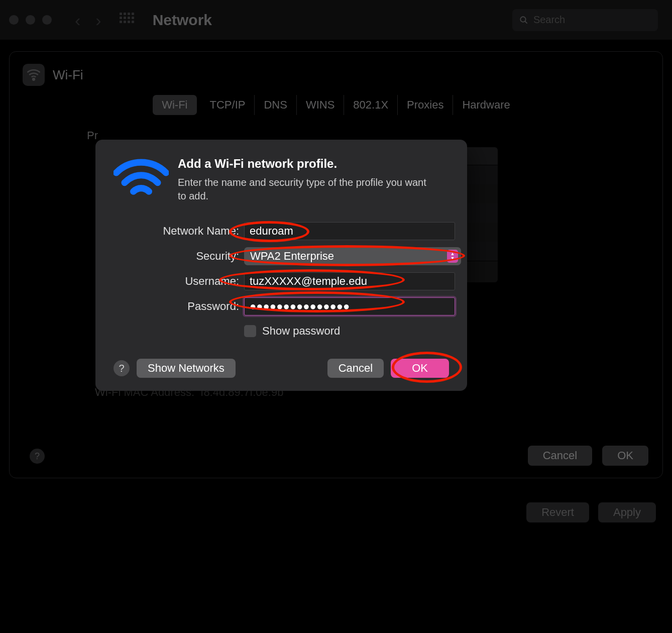 This screenshot has height=633, width=672. I want to click on username-input, so click(350, 281).